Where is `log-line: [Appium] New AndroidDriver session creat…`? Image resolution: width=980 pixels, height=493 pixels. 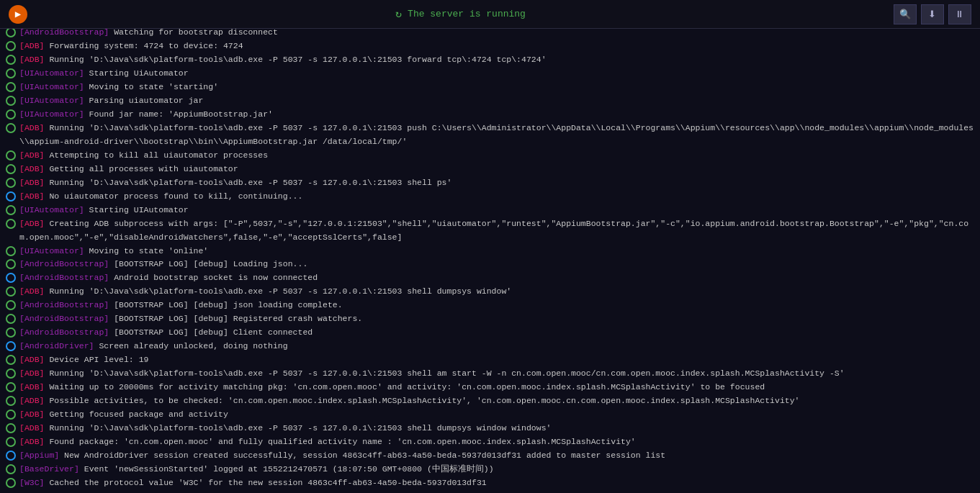 log-line: [Appium] New AndroidDriver session creat… is located at coordinates (490, 456).